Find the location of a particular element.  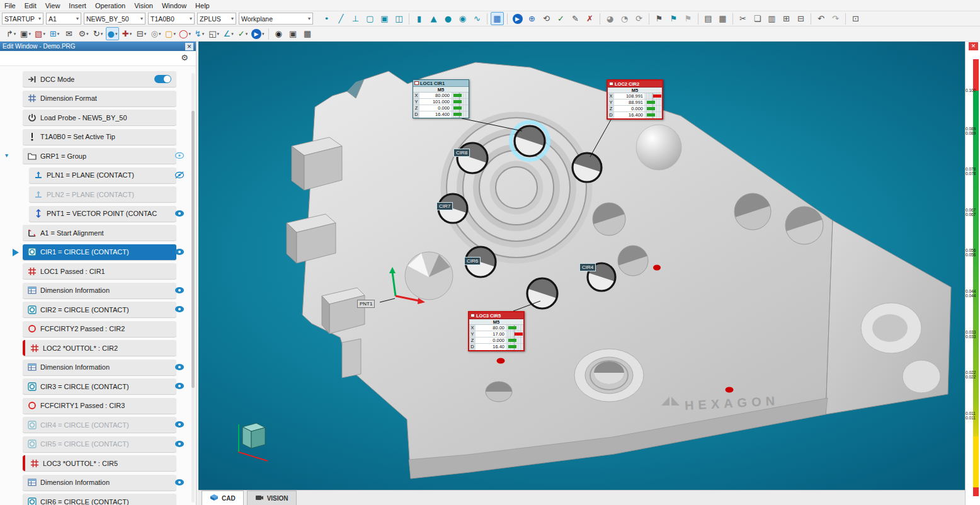

edit-window-close-icon: ✕ is located at coordinates (189, 47).